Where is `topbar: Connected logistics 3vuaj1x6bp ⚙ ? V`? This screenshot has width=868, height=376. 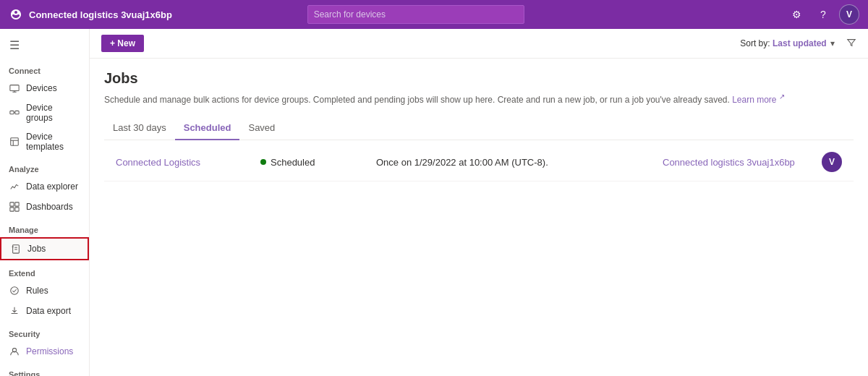 topbar: Connected logistics 3vuaj1x6bp ⚙ ? V is located at coordinates (434, 14).